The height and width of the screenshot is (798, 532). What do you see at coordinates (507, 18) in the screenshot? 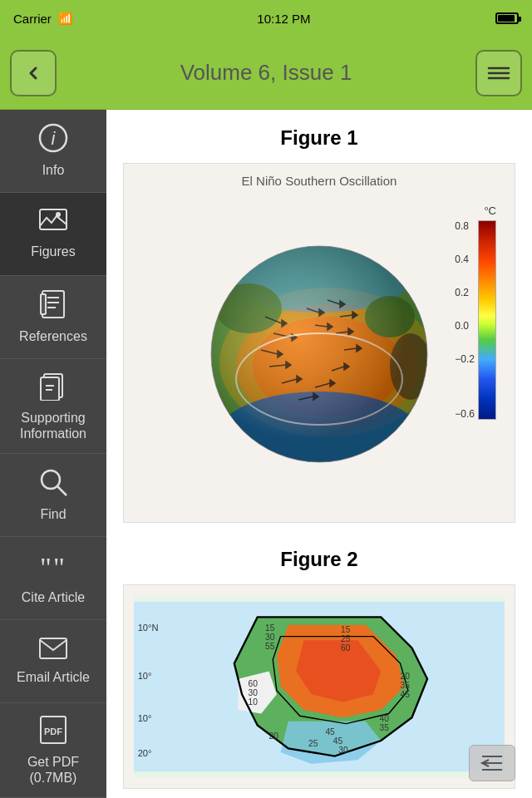
I see `battery-icon` at bounding box center [507, 18].